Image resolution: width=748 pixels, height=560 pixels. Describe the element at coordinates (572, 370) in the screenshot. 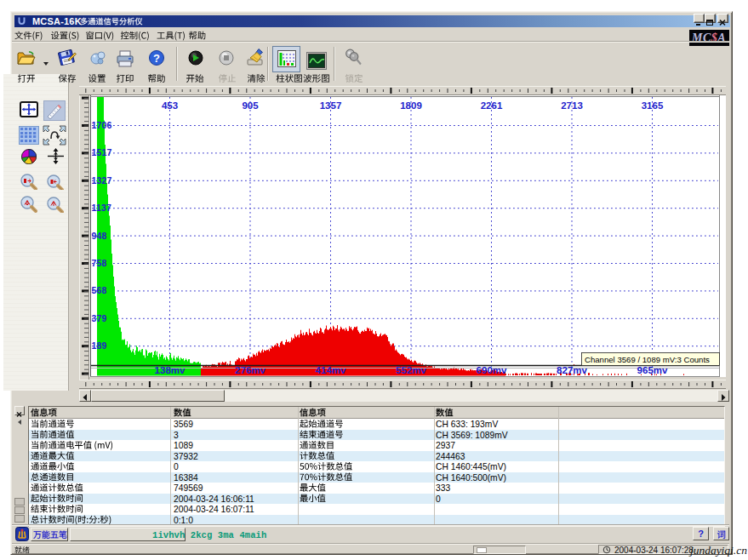

I see `svg-text: 827mv` at that location.